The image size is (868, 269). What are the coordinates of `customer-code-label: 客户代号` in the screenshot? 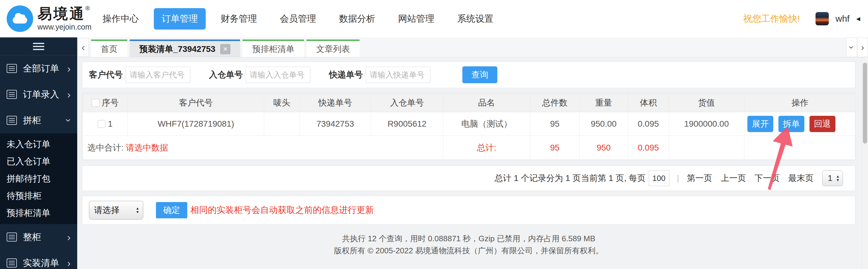 It's located at (106, 75).